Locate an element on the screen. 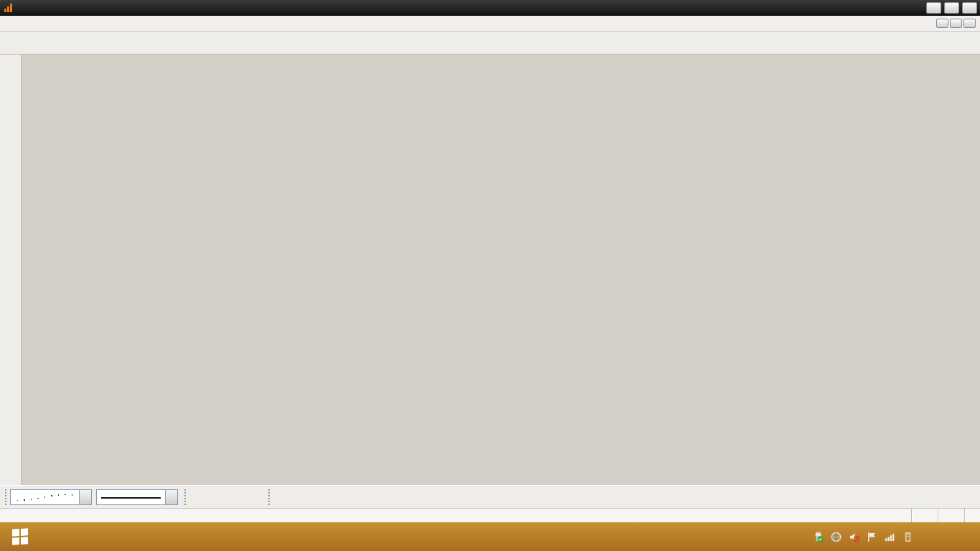 This screenshot has height=551, width=980. status-date is located at coordinates (924, 515).